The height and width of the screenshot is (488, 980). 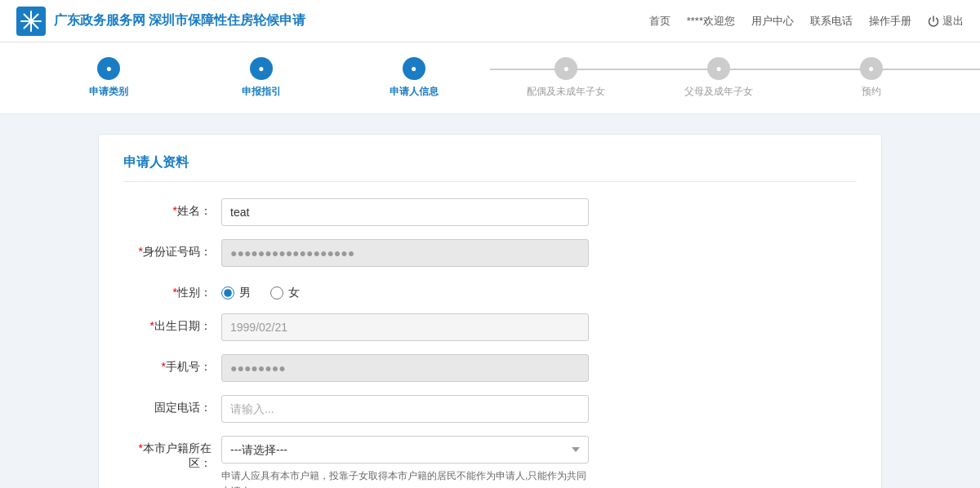 I want to click on step-1: ● 申请类别, so click(x=109, y=78).